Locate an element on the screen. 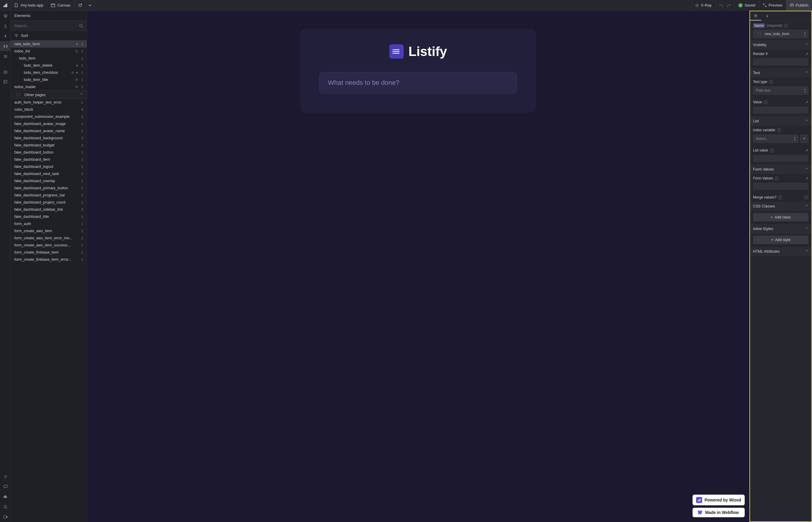  canvas-toggle: Canvas is located at coordinates (61, 5).